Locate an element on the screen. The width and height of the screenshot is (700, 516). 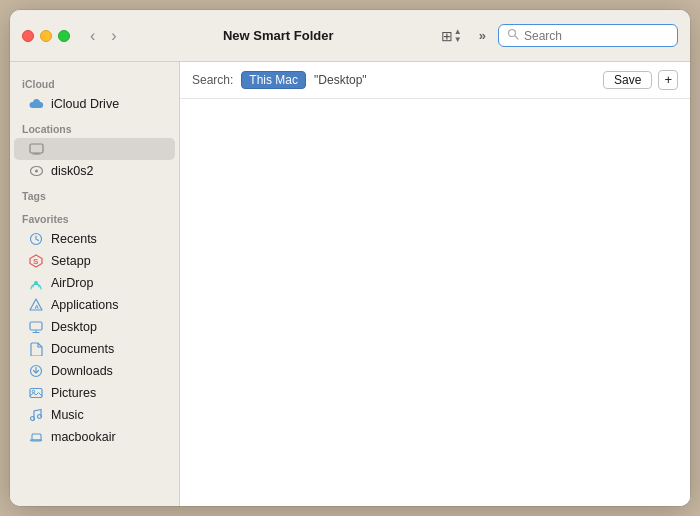
search-filter-label: Search: is located at coordinates (212, 80).